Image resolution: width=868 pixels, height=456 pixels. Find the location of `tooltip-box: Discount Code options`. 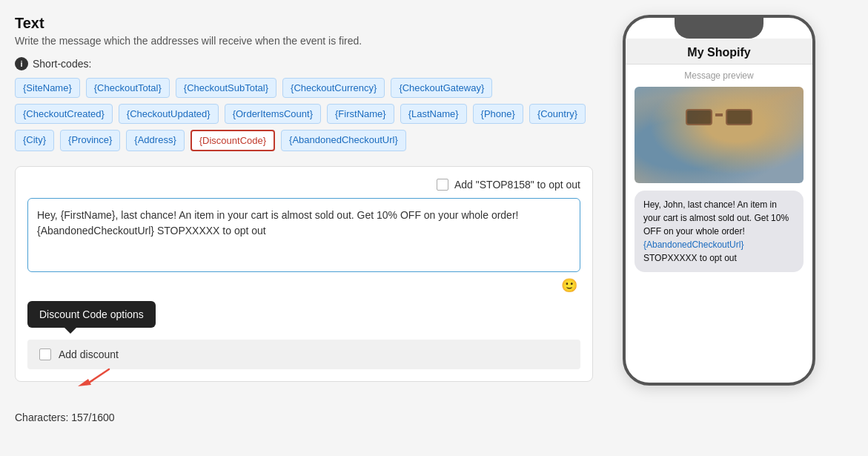

tooltip-box: Discount Code options is located at coordinates (92, 314).